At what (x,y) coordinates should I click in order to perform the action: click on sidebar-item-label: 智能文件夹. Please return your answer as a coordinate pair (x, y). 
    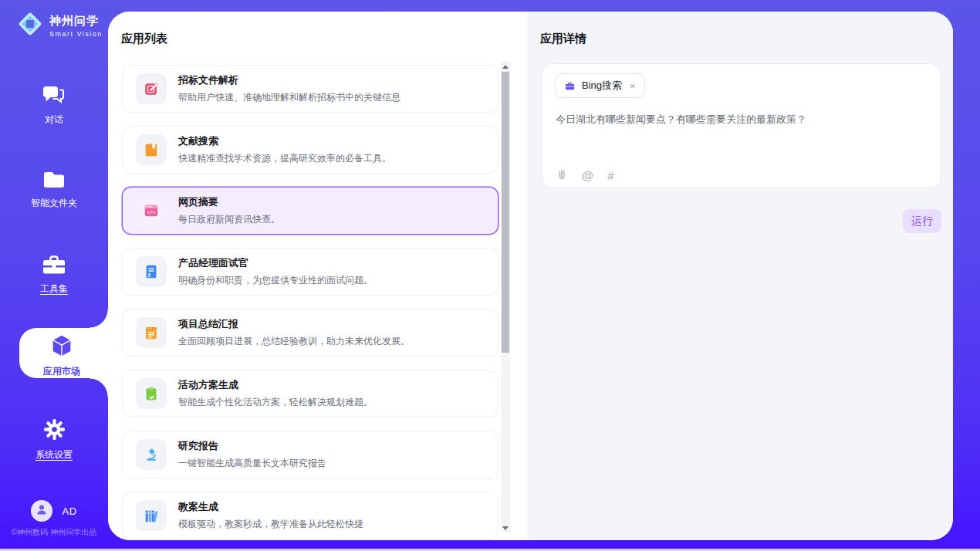
    Looking at the image, I should click on (54, 204).